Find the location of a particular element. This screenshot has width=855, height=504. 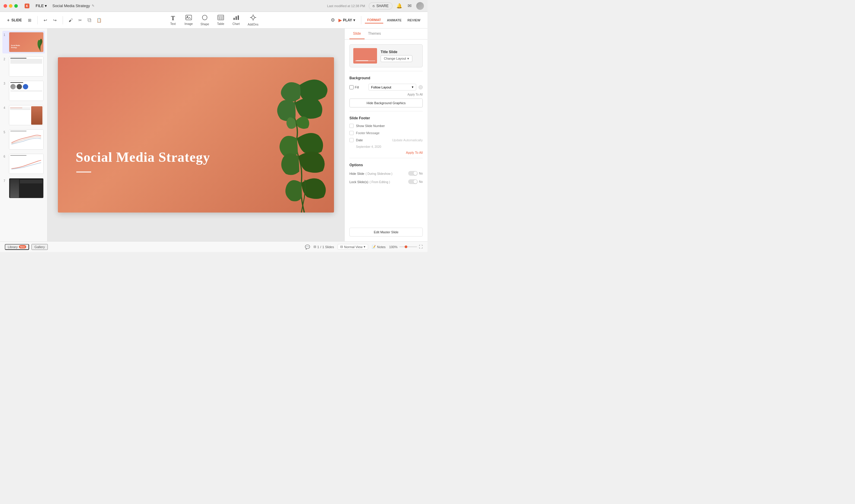

lock-slide-pill is located at coordinates (413, 182).